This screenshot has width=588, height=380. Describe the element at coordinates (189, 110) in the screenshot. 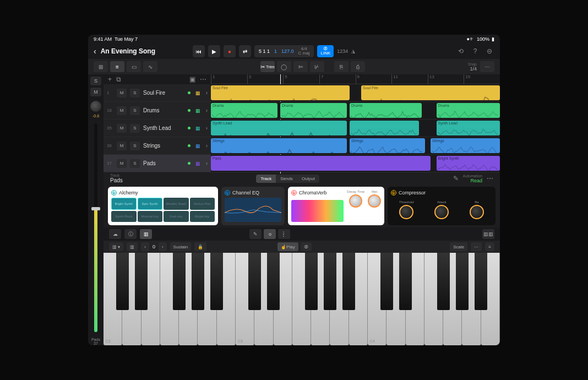

I see `record-enable-dot` at that location.